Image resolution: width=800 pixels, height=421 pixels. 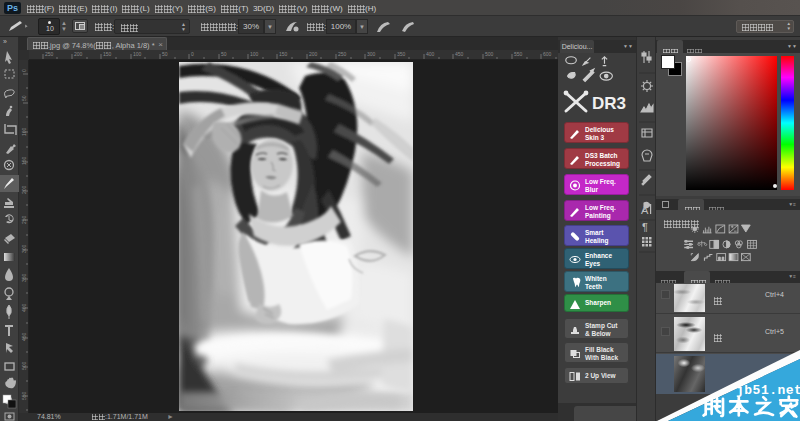 I want to click on svg-text: DR3, so click(x=609, y=104).